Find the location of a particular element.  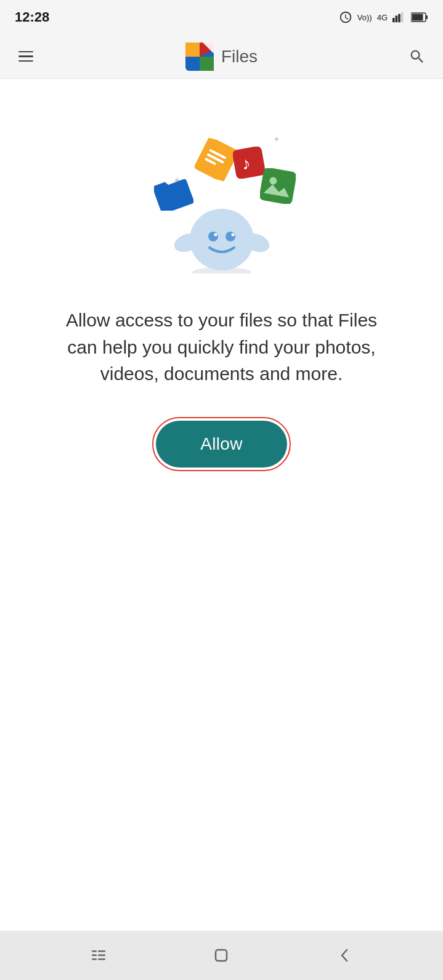

mascot-illustration is located at coordinates (222, 229).